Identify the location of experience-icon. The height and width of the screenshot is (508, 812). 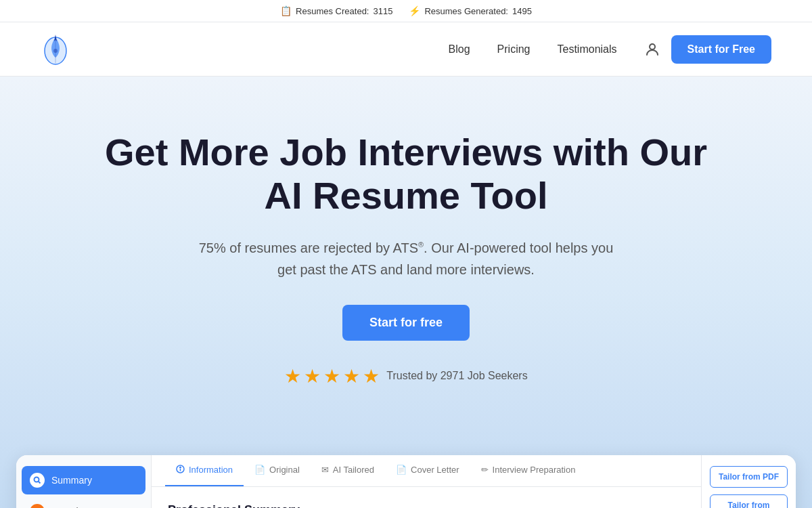
(37, 506).